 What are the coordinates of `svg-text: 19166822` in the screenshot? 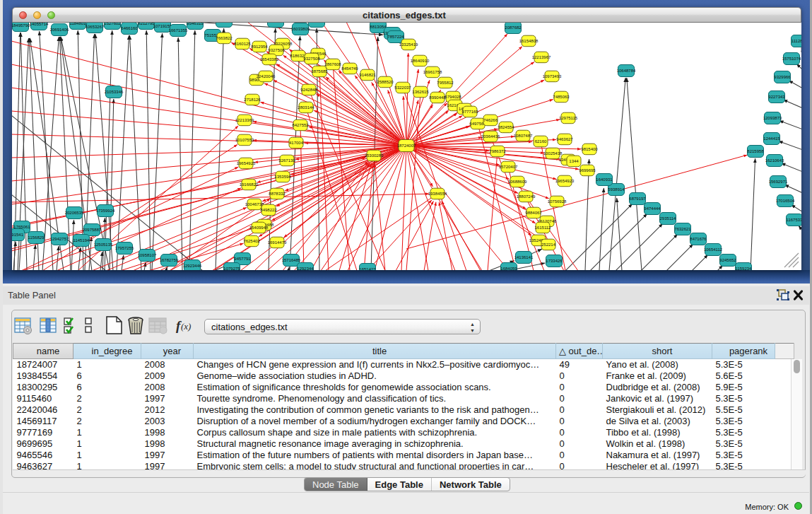 It's located at (249, 185).